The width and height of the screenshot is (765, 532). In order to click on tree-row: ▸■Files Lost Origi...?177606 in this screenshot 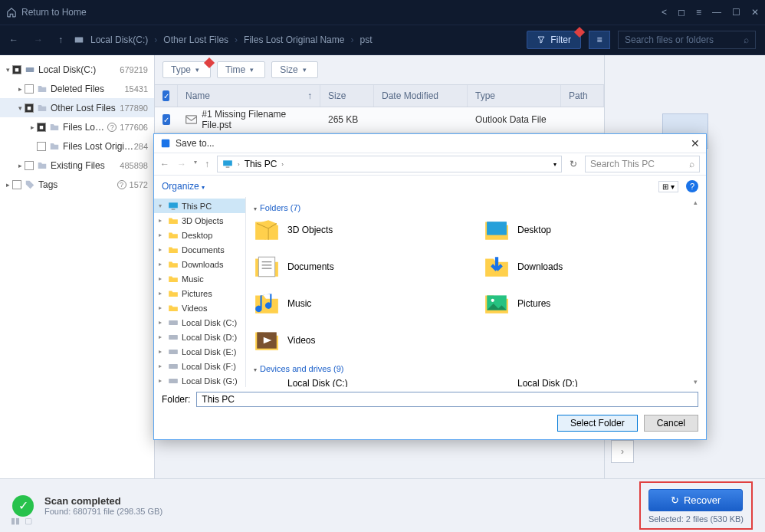, I will do `click(77, 127)`.